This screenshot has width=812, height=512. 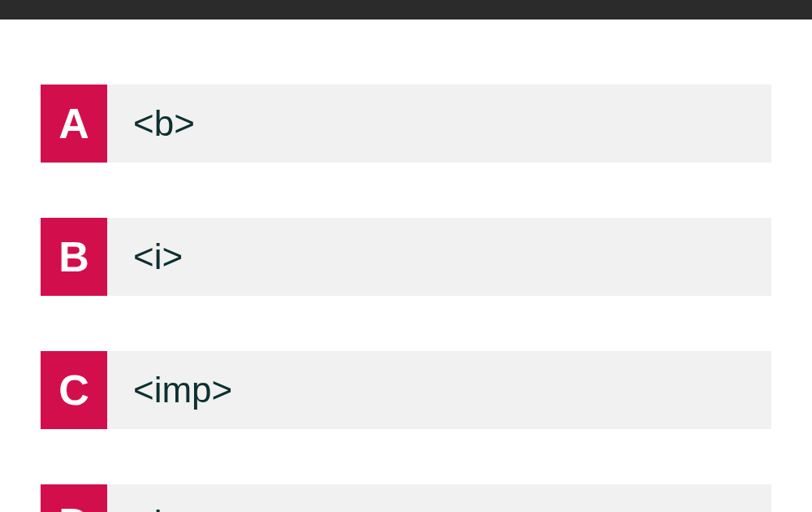 I want to click on option-letter: B, so click(x=74, y=257).